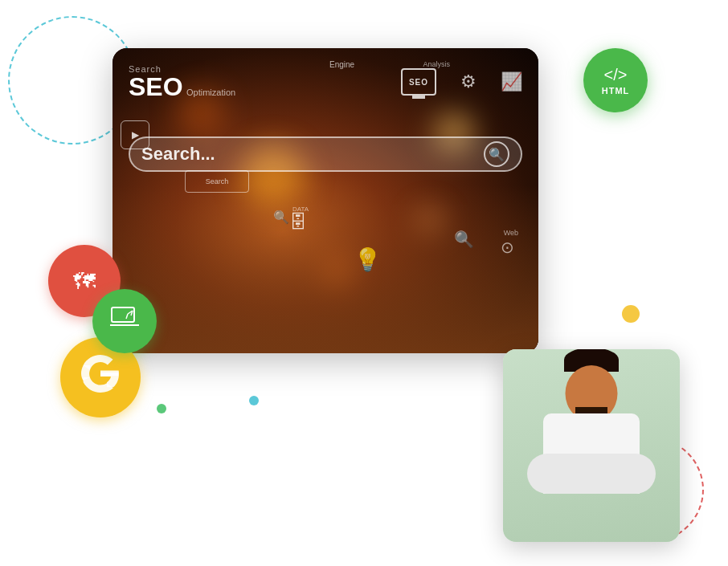 The image size is (728, 566). Describe the element at coordinates (298, 222) in the screenshot. I see `database-icon: 🗄` at that location.